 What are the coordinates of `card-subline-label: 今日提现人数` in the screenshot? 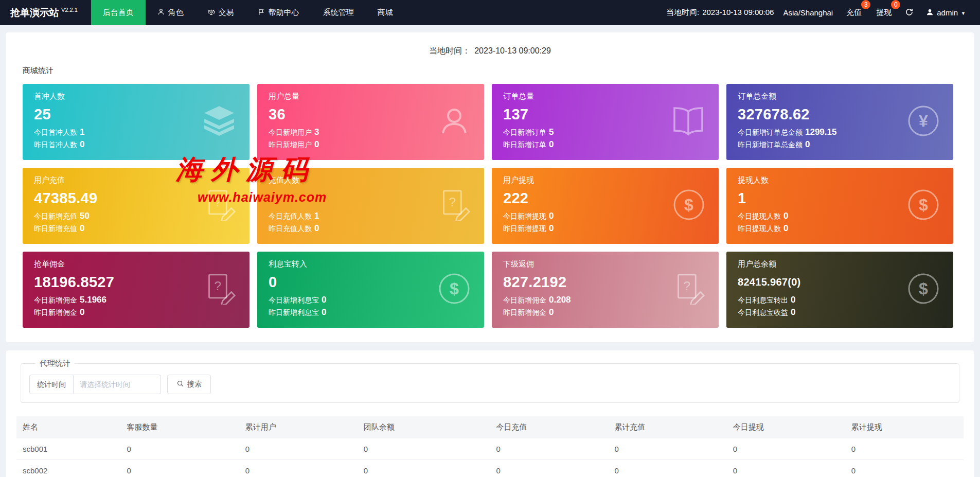 It's located at (759, 216).